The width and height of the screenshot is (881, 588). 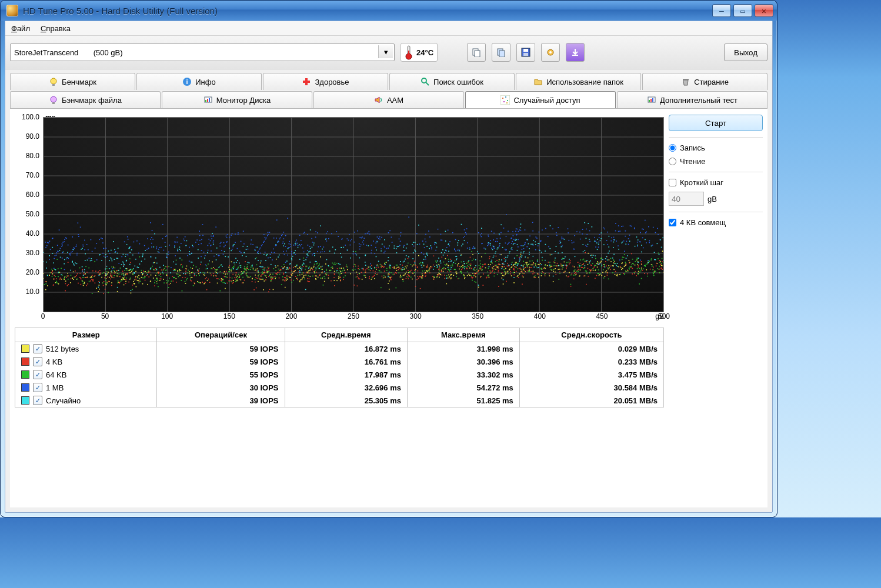 I want to click on exit-button: Выход, so click(x=746, y=52).